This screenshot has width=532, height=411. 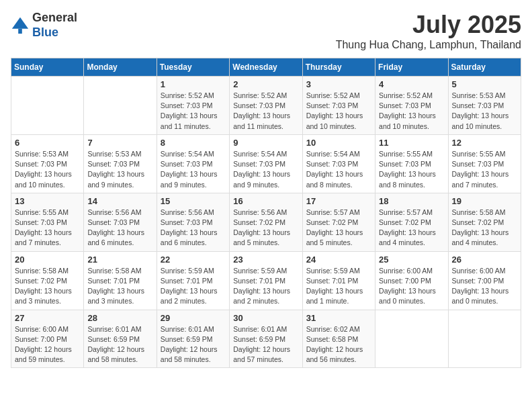 I want to click on day-number: 16, so click(x=266, y=201).